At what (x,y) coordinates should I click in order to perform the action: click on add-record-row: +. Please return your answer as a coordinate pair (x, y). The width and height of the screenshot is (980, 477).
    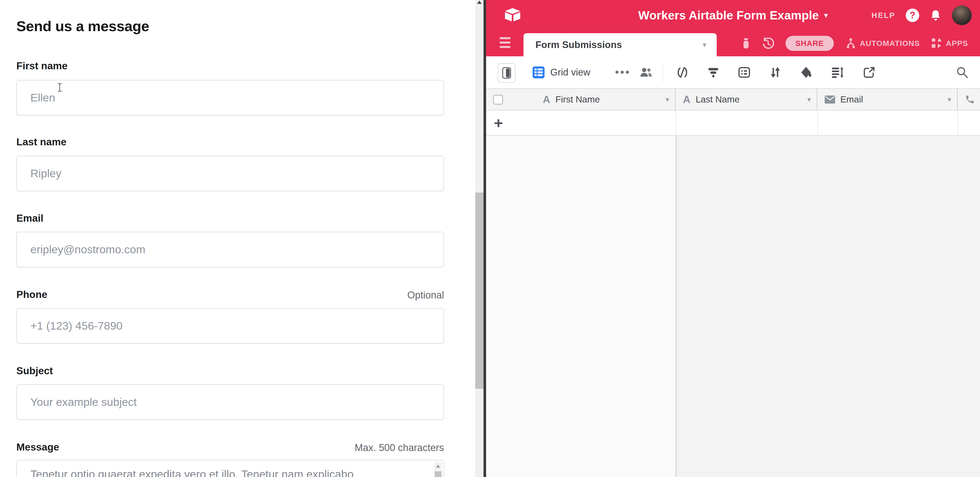
    Looking at the image, I should click on (733, 123).